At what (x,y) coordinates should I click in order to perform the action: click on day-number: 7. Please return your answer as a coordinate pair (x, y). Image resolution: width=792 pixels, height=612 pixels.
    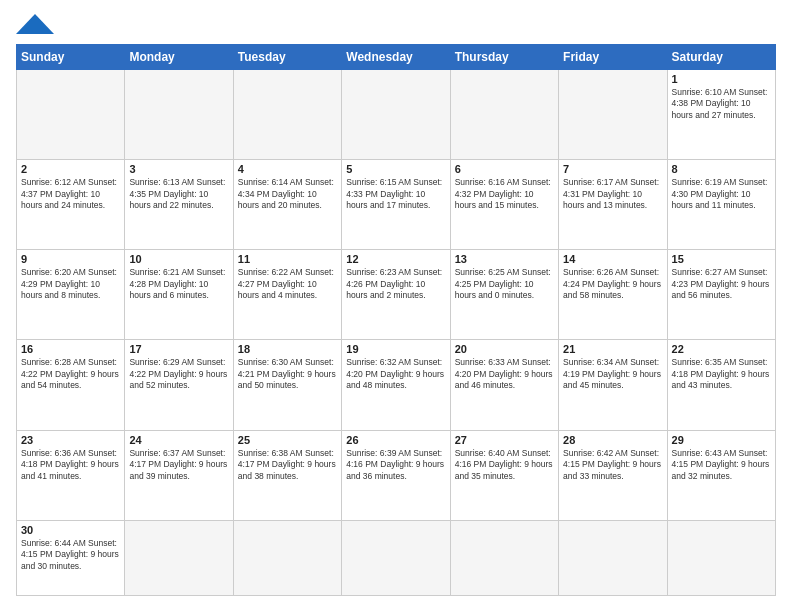
    Looking at the image, I should click on (612, 169).